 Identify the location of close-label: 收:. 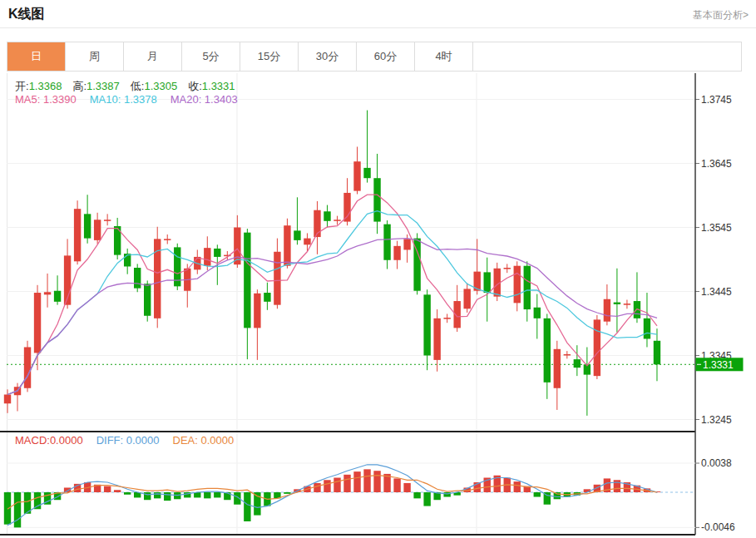
(195, 86).